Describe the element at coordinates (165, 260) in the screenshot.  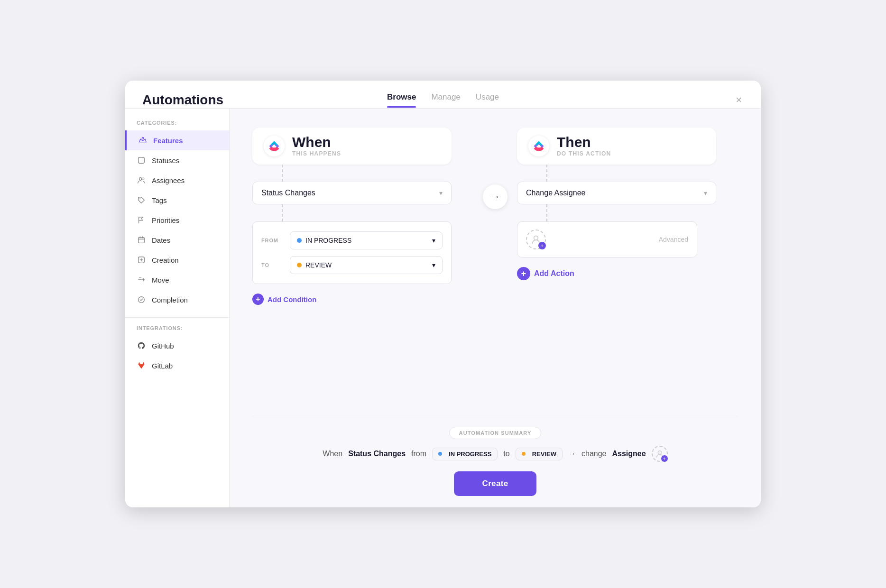
I see `sidebar-item-creation-label: Creation` at that location.